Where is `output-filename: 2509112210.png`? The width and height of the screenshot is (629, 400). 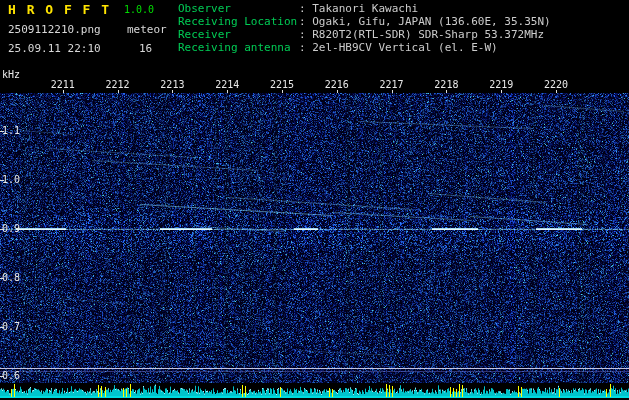 output-filename: 2509112210.png is located at coordinates (54, 30).